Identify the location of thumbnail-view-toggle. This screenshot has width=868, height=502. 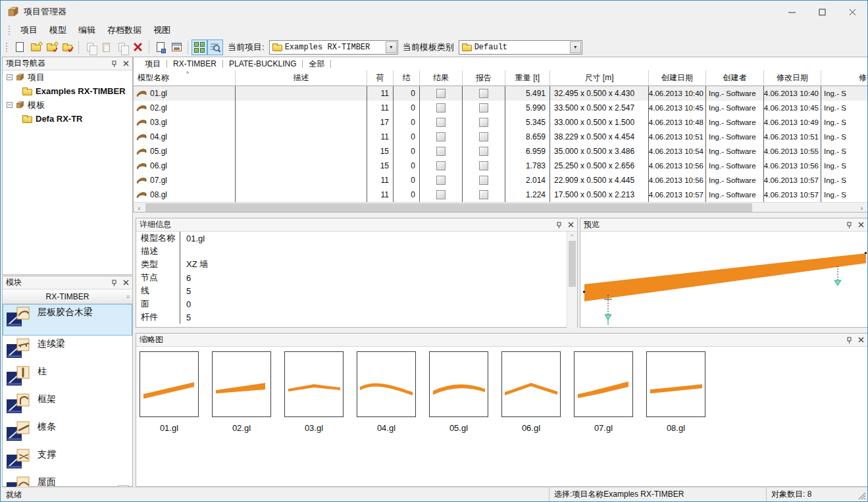
(199, 47).